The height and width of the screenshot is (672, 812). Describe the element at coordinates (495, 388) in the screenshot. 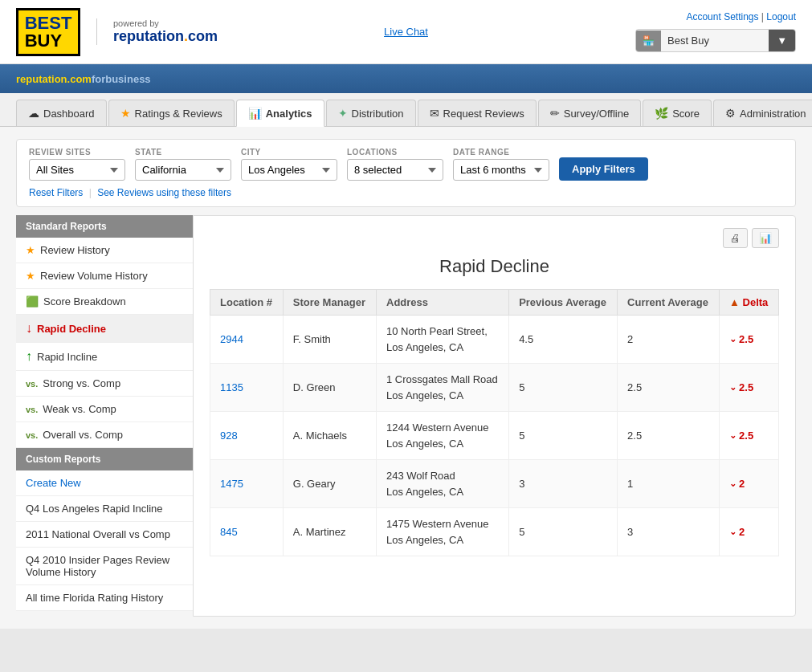

I see `table-row: 1135 D. Green 1 Crossgates Mall RoadLos …` at that location.